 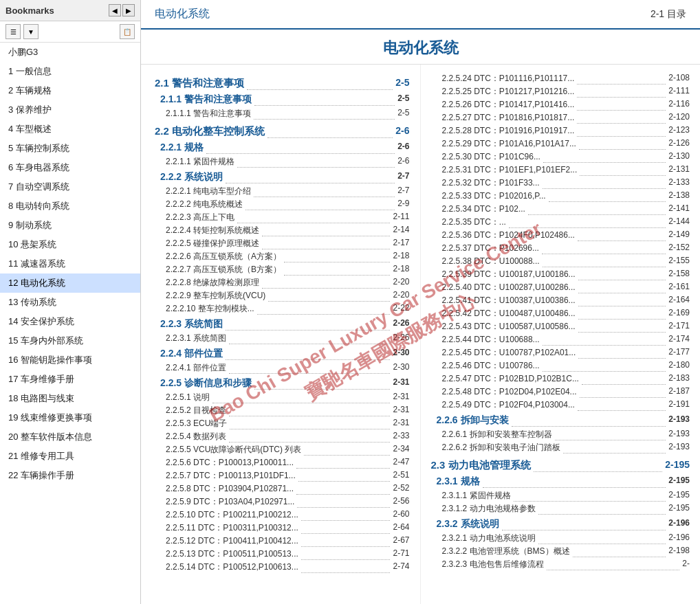 I want to click on sidebar-item-6: 6 车身电器系统, so click(x=70, y=168).